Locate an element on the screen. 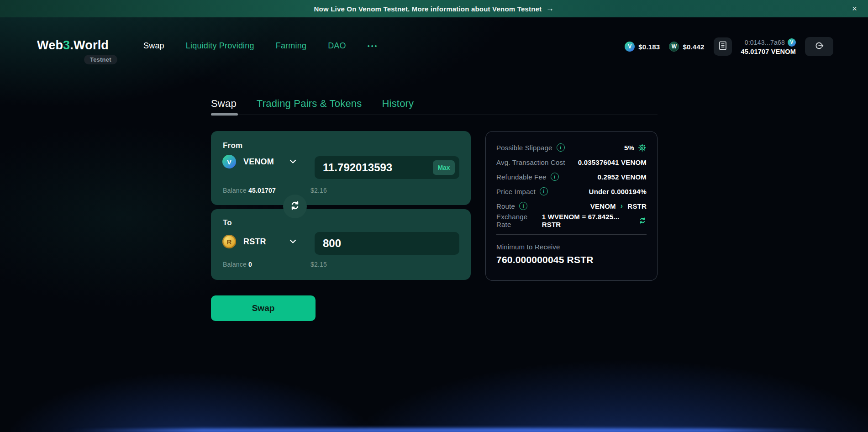  wallet-venom-icon: V is located at coordinates (792, 42).